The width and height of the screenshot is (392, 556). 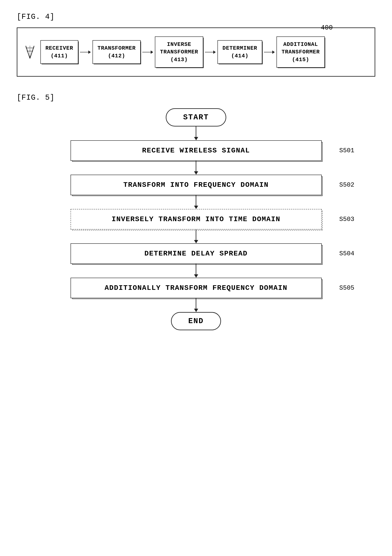 I want to click on fig4-number: 400, so click(x=327, y=28).